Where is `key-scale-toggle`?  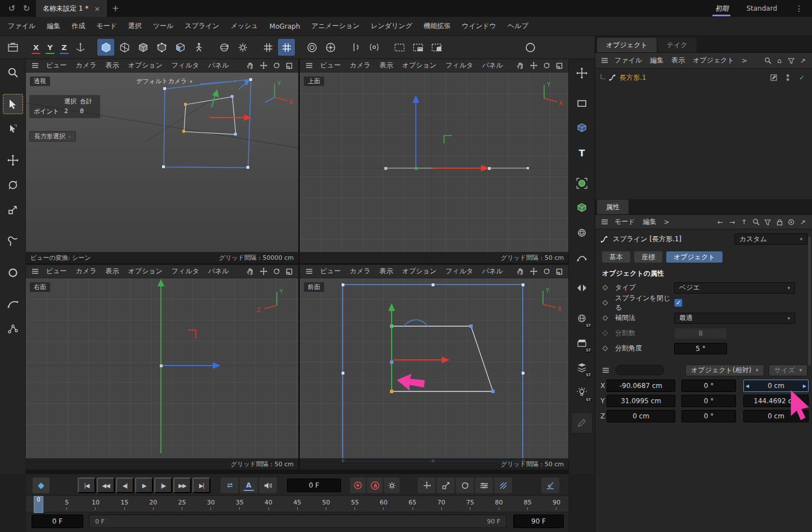 key-scale-toggle is located at coordinates (446, 485).